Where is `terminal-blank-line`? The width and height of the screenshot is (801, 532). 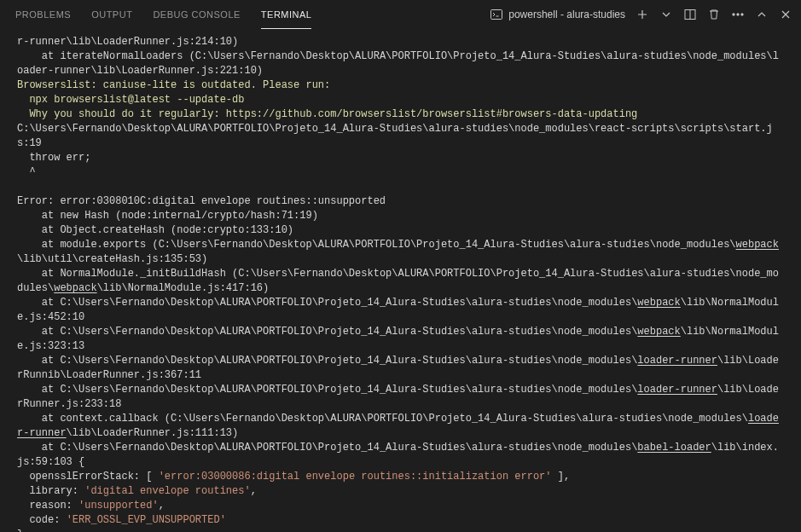 terminal-blank-line is located at coordinates (20, 187).